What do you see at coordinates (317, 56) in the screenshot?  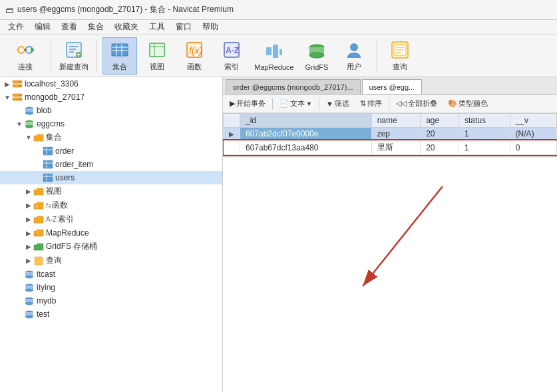 I see `toolbar-gridfs-button: GridFS` at bounding box center [317, 56].